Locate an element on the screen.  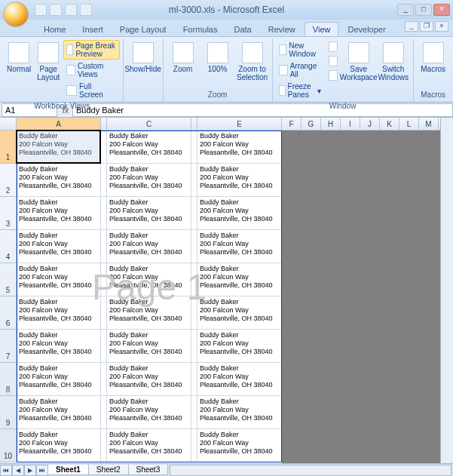
cell-D10 is located at coordinates (194, 446).